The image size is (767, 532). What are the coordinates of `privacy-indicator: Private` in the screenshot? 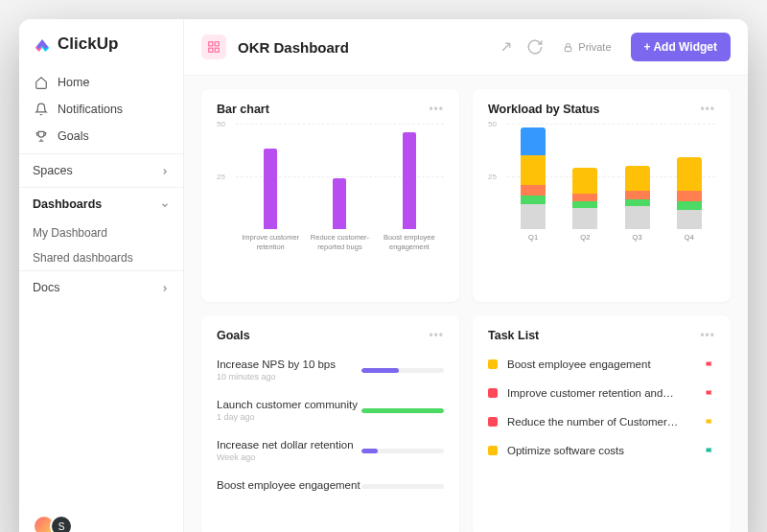 It's located at (587, 47).